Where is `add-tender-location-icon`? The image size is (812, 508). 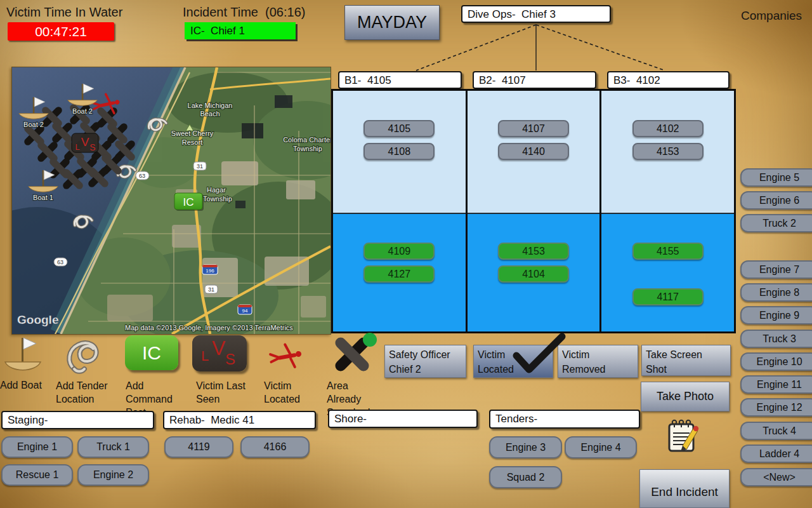 add-tender-location-icon is located at coordinates (84, 355).